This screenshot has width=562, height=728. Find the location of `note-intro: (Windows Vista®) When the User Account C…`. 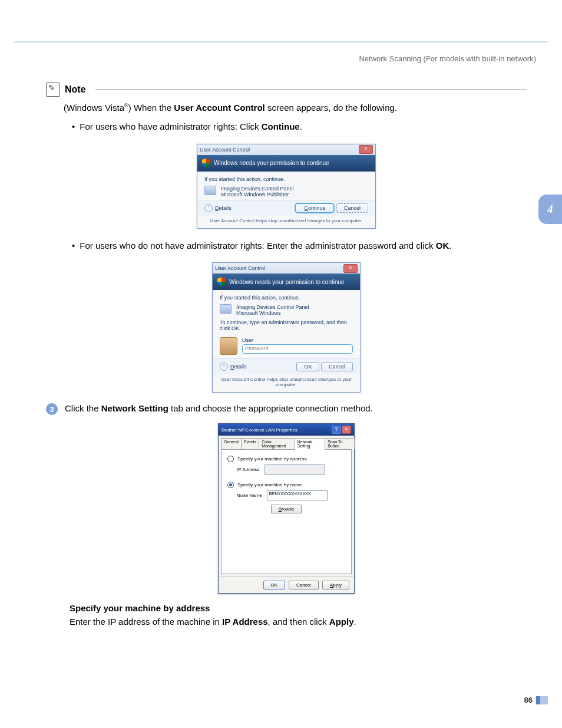

note-intro: (Windows Vista®) When the User Account C… is located at coordinates (295, 108).